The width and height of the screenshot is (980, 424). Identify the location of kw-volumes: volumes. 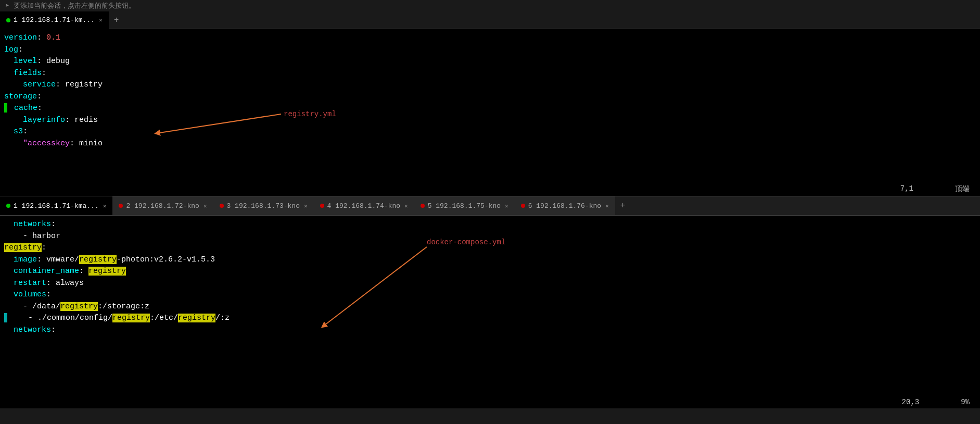
(30, 295).